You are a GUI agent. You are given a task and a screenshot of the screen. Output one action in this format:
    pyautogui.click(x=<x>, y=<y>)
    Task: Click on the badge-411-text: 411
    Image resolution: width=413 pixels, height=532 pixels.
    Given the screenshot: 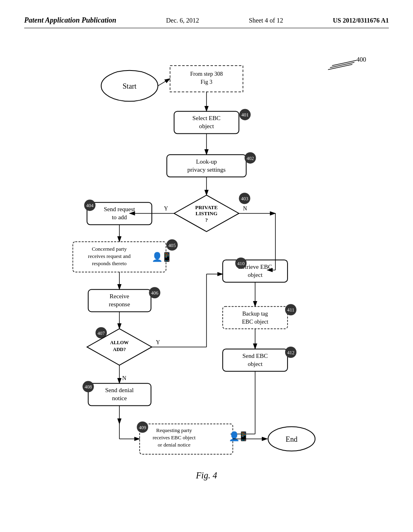 What is the action you would take?
    pyautogui.click(x=291, y=310)
    